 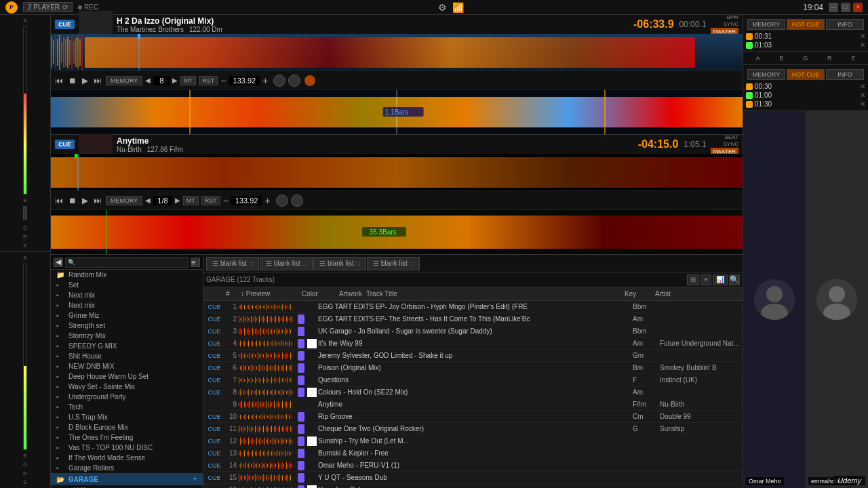 I want to click on sidebar-item-garagerollers: ▪ Garage Rollers, so click(x=127, y=468).